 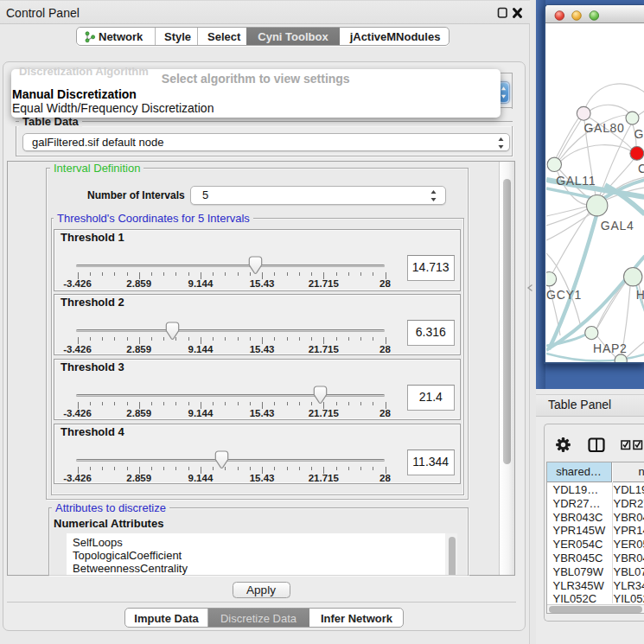 What do you see at coordinates (605, 127) in the screenshot?
I see `svg-text: GAL80` at bounding box center [605, 127].